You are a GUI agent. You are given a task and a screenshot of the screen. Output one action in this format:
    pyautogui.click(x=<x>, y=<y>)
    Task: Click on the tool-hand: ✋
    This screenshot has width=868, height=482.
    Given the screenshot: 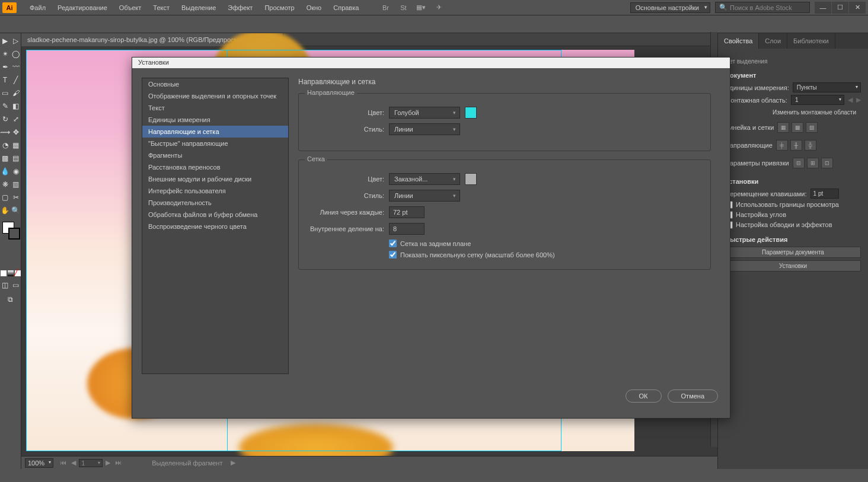 What is the action you would take?
    pyautogui.click(x=5, y=210)
    